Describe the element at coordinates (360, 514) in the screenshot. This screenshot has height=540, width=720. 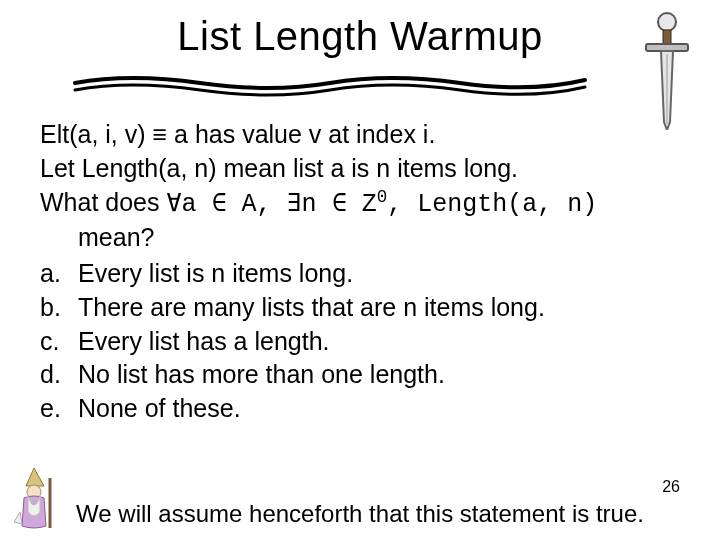
I see `footer-note: We will assume henceforth that this stat…` at that location.